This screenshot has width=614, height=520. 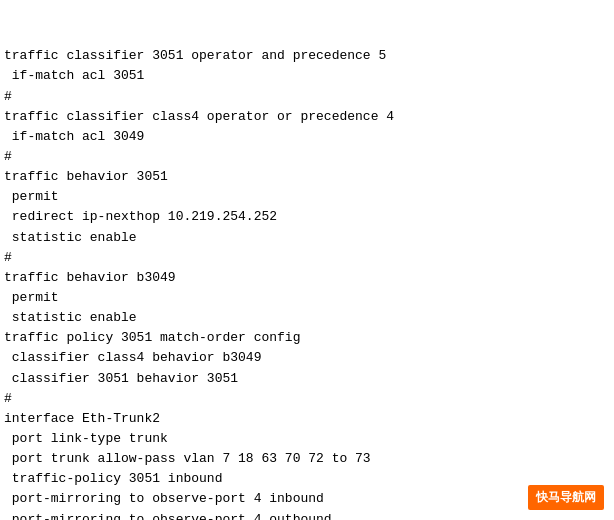 What do you see at coordinates (566, 498) in the screenshot?
I see `watermark: 快马导航网` at bounding box center [566, 498].